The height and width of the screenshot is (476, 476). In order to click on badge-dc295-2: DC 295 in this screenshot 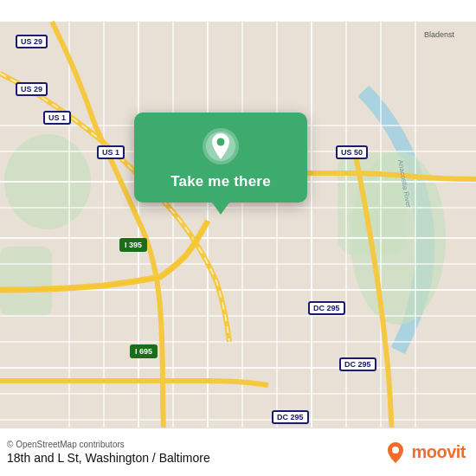, I will do `click(358, 364)`.